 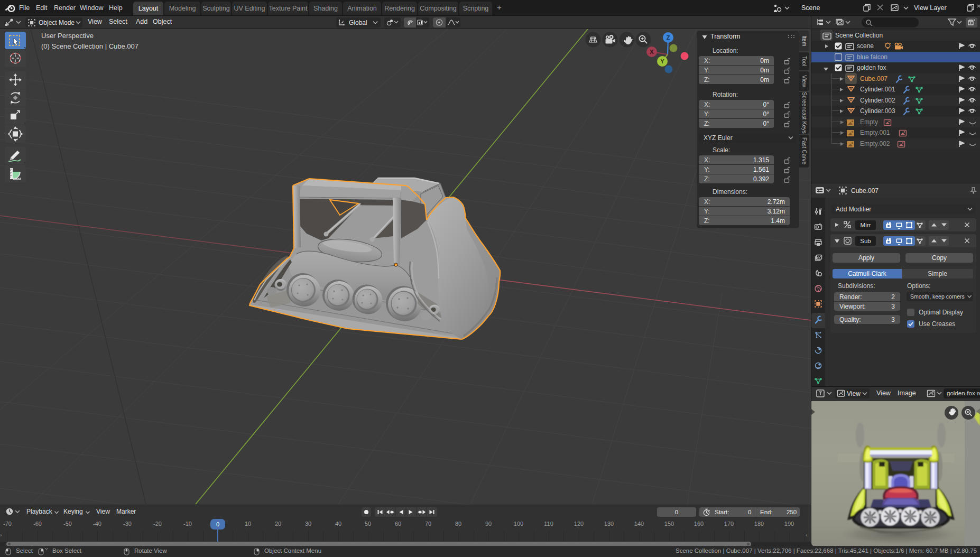 I want to click on svg-text: User Perspective, so click(x=68, y=36).